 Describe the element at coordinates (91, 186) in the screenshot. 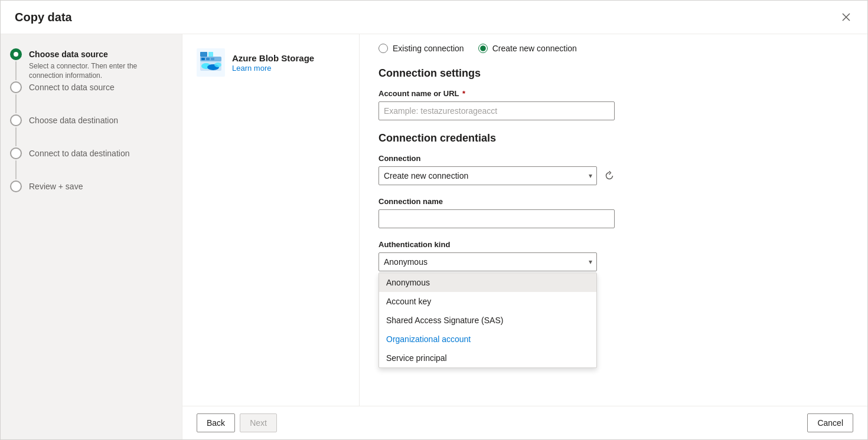

I see `step-review-save: Review + save` at that location.